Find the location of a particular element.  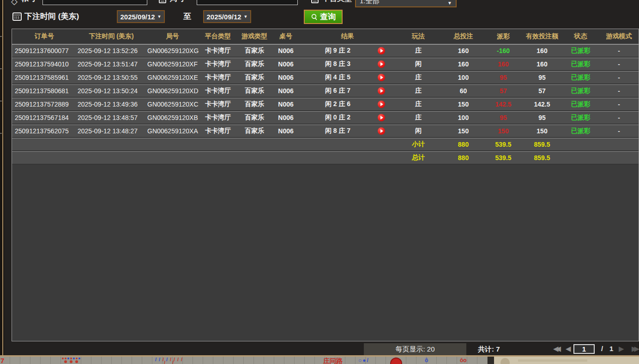

cell-time: 2025-09-12 13:51:47 is located at coordinates (111, 64).